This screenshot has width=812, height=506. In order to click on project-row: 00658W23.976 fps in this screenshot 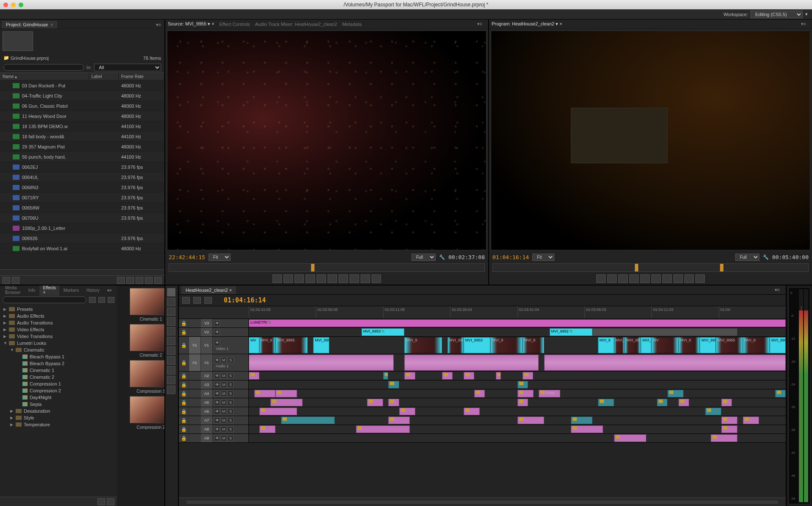, I will do `click(82, 208)`.